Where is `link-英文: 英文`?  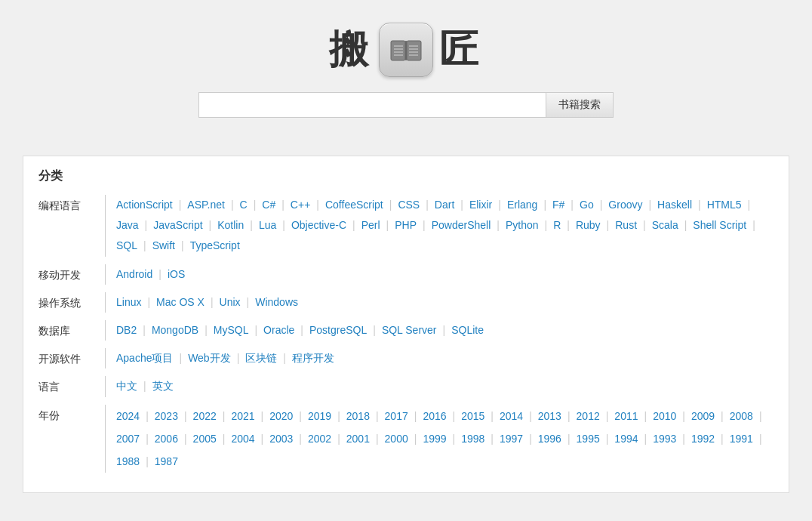
link-英文: 英文 is located at coordinates (163, 387).